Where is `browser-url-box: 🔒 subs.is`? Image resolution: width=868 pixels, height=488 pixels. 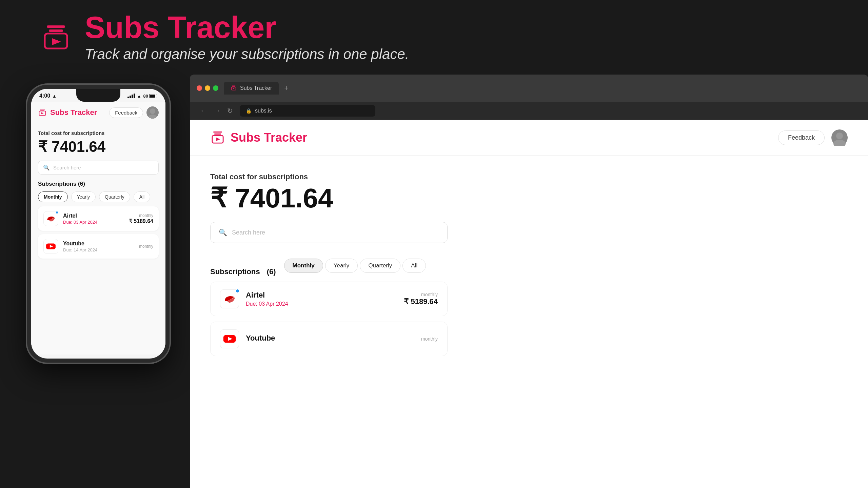
browser-url-box: 🔒 subs.is is located at coordinates (308, 111).